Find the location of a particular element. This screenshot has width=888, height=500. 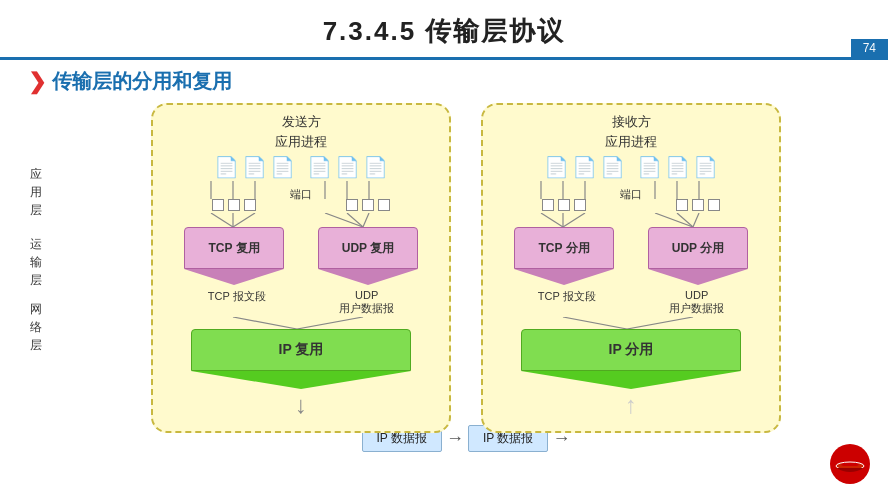

sender-udp-datagram-label: UDP 用户数据报 is located at coordinates (366, 302).